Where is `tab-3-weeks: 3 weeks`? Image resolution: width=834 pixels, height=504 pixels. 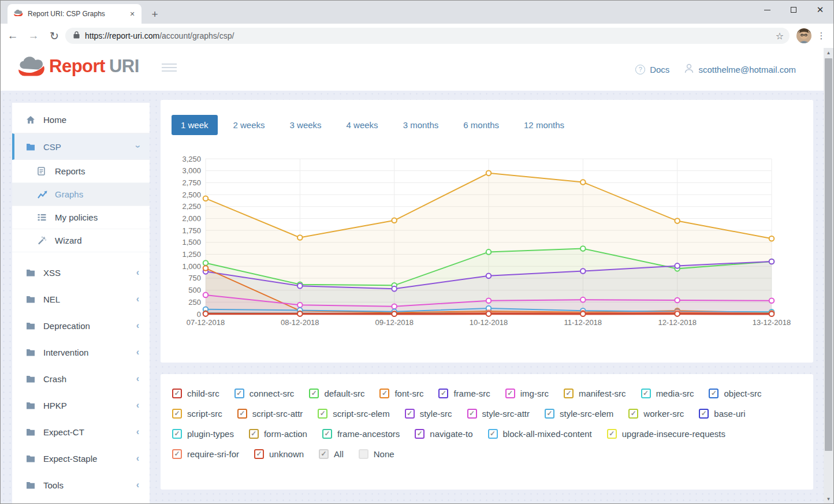 tab-3-weeks: 3 weeks is located at coordinates (306, 125).